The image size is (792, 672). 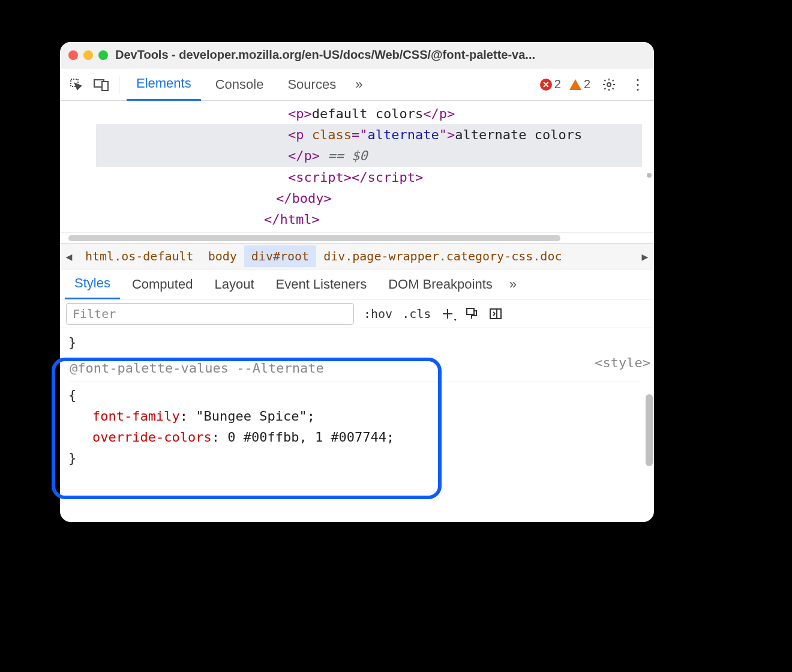 I want to click on warning-badge: 2, so click(x=580, y=84).